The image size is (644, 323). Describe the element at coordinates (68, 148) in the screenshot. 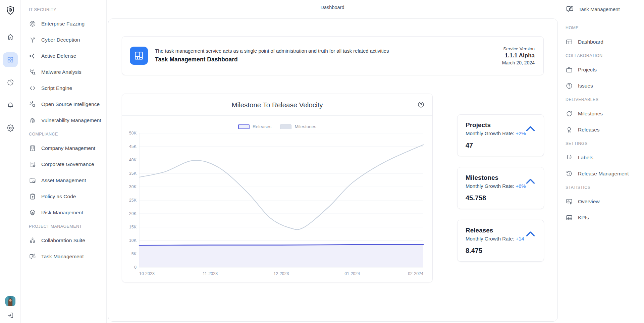

I see `sidebar-item-company-management: Company Management` at that location.